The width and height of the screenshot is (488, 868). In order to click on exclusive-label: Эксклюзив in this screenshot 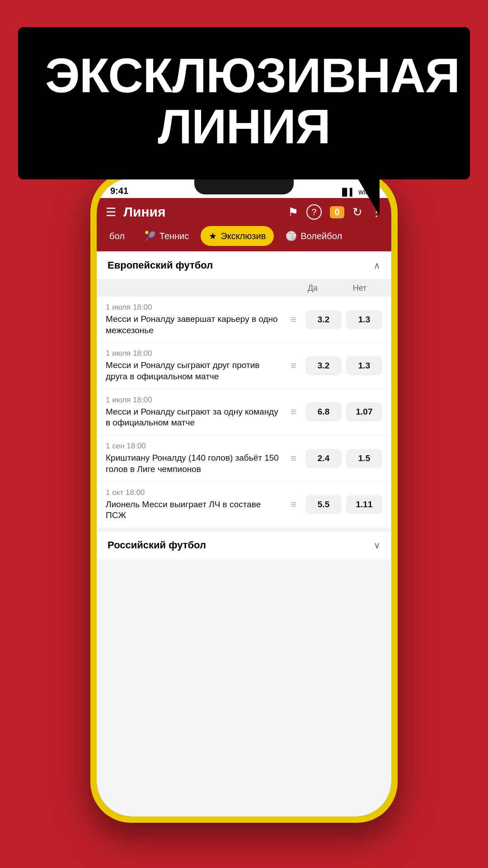, I will do `click(243, 236)`.